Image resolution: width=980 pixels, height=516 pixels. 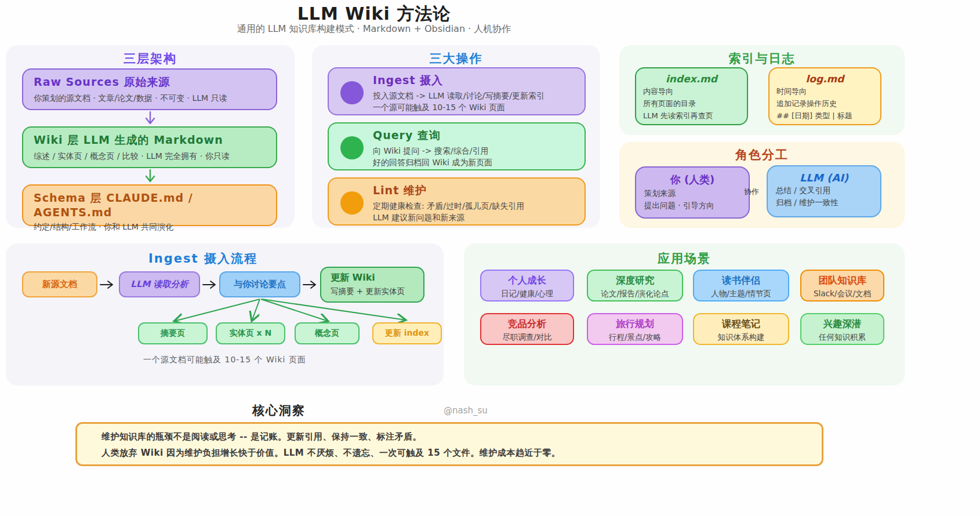 I want to click on scenario-title: 课程笔记, so click(x=741, y=324).